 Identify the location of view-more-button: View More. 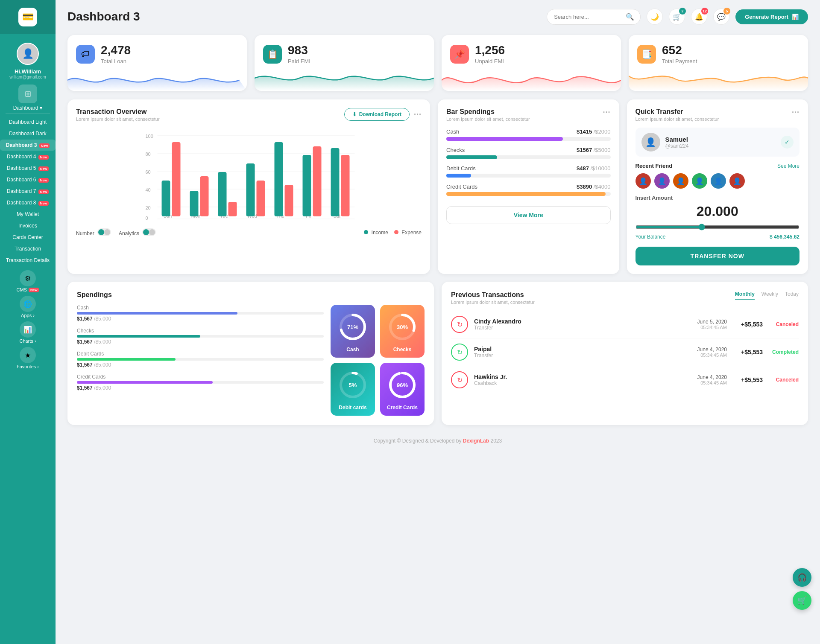
(529, 215).